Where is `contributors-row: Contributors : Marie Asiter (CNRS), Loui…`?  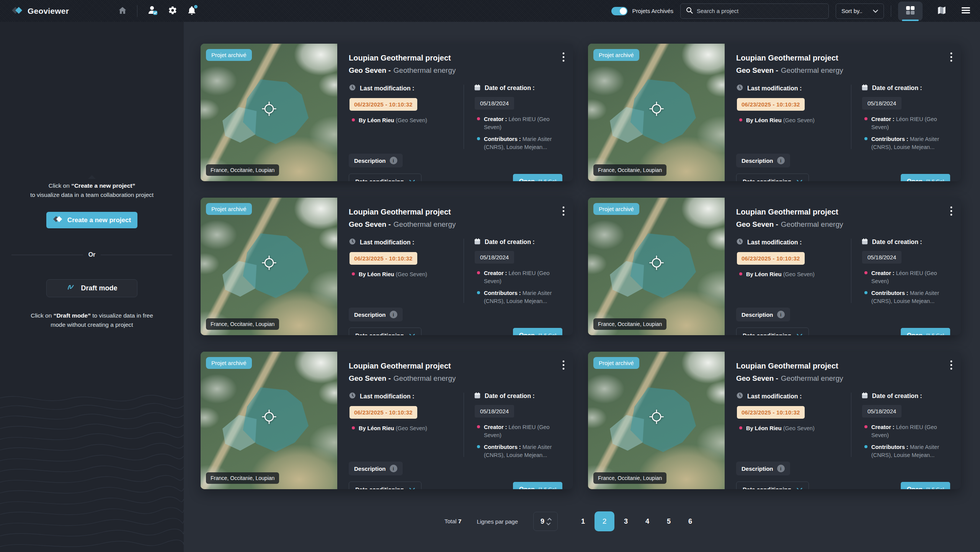
contributors-row: Contributors : Marie Asiter (CNRS), Loui… is located at coordinates (518, 297).